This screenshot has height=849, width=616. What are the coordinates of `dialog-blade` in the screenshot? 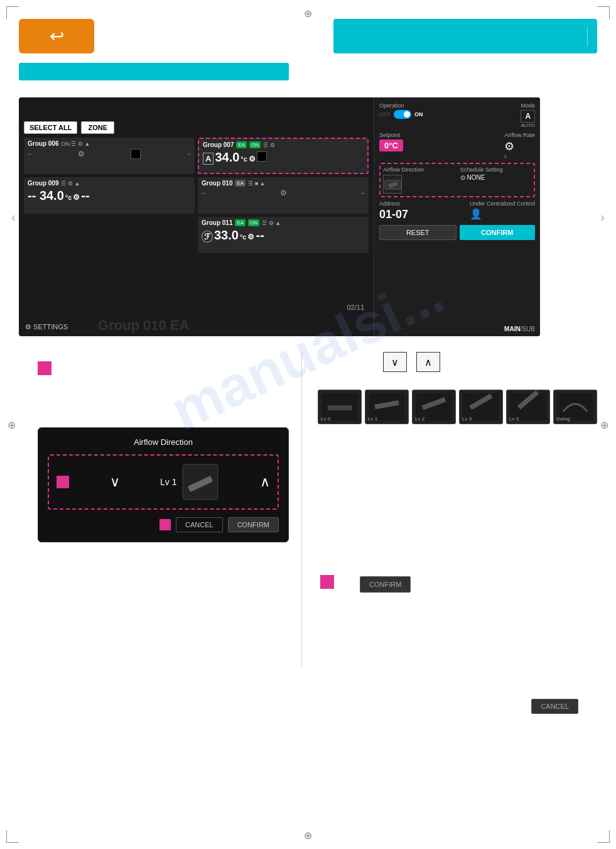 It's located at (200, 482).